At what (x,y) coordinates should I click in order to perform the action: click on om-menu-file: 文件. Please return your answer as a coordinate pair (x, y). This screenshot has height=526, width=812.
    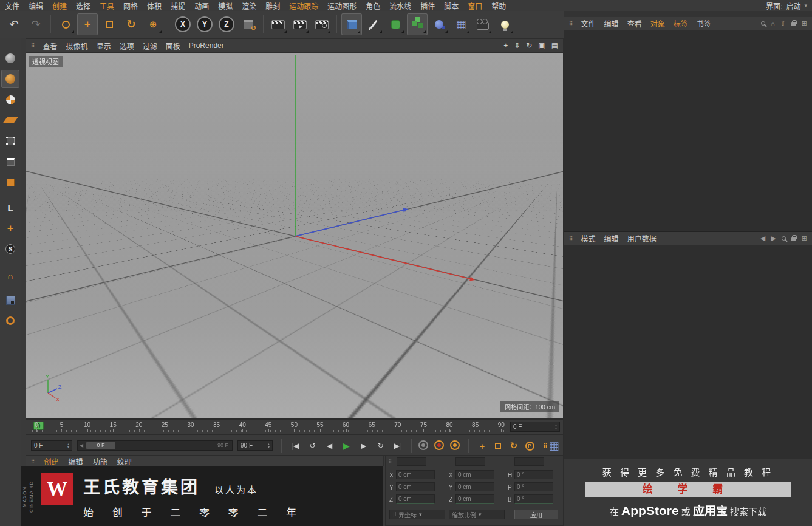
    Looking at the image, I should click on (589, 23).